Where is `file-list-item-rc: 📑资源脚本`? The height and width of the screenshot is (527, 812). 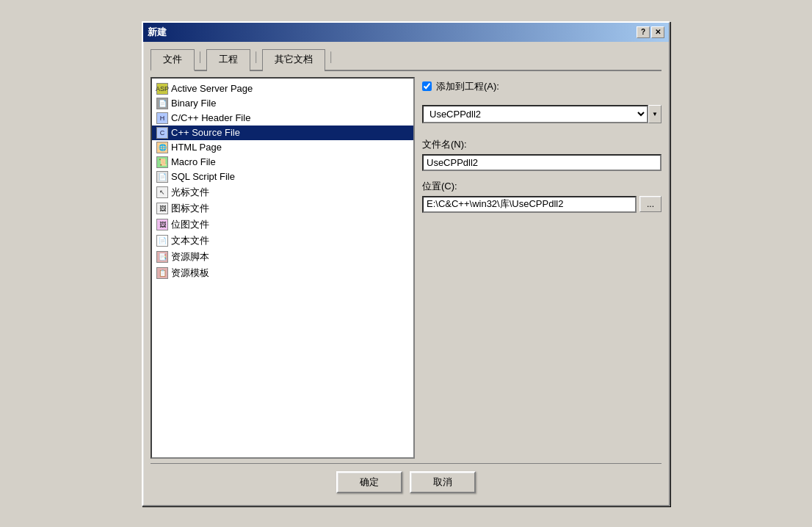 file-list-item-rc: 📑资源脚本 is located at coordinates (283, 257).